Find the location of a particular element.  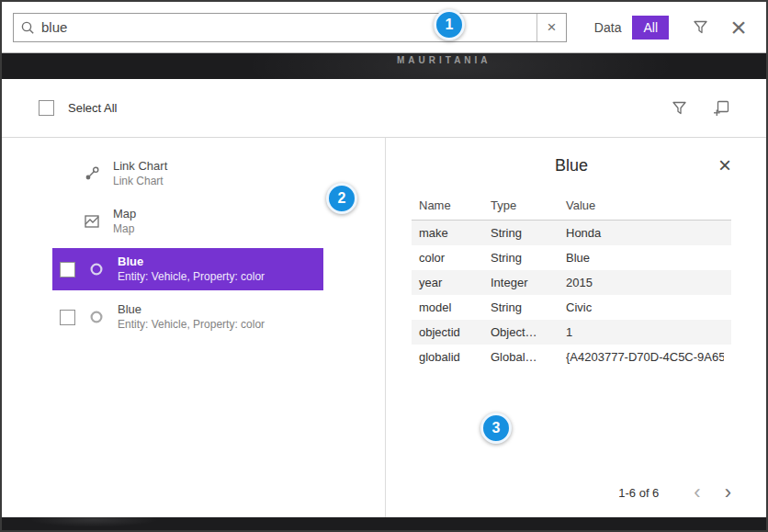

annotation-badge-1: 1 is located at coordinates (449, 25).